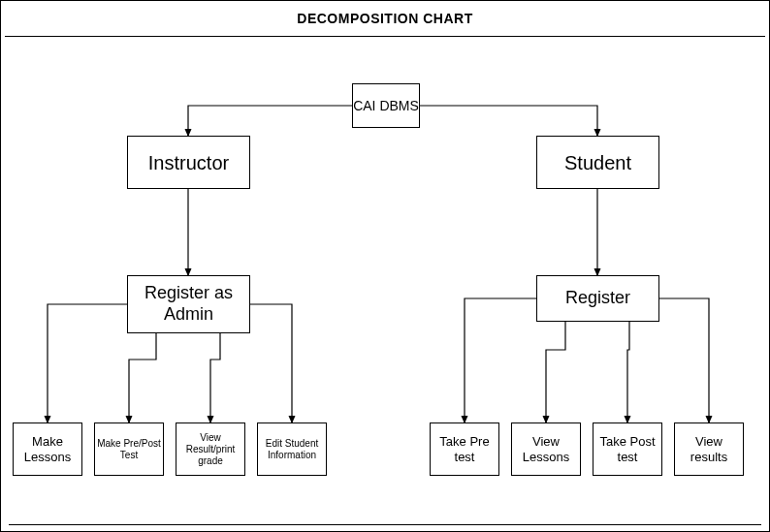 The height and width of the screenshot is (532, 770). What do you see at coordinates (129, 450) in the screenshot?
I see `node-make-pre-post-test-label: Make Pre/Post Test` at bounding box center [129, 450].